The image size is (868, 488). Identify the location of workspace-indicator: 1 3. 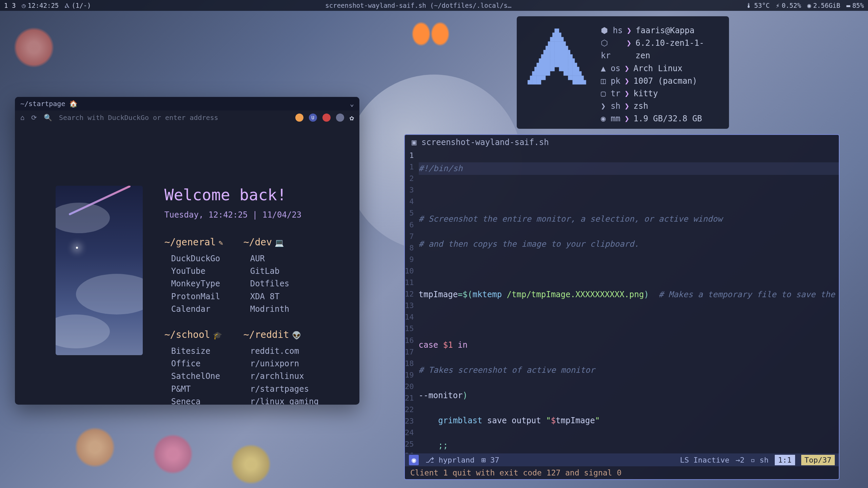
(10, 5).